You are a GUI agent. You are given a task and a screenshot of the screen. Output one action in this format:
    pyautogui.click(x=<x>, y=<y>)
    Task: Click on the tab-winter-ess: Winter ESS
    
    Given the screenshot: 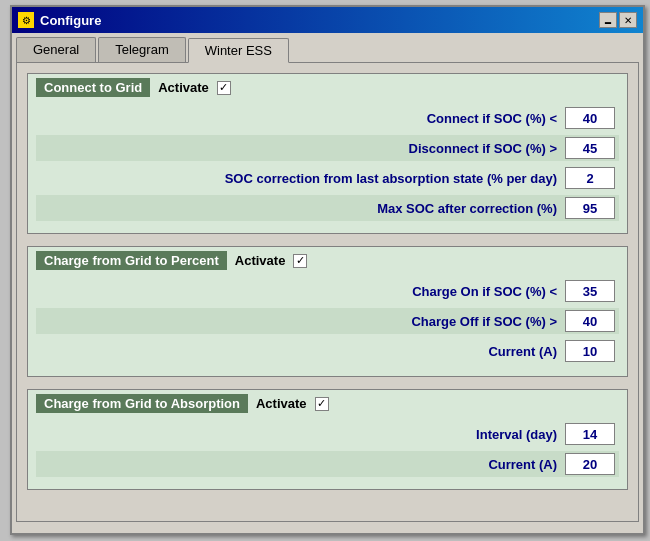 What is the action you would take?
    pyautogui.click(x=238, y=50)
    